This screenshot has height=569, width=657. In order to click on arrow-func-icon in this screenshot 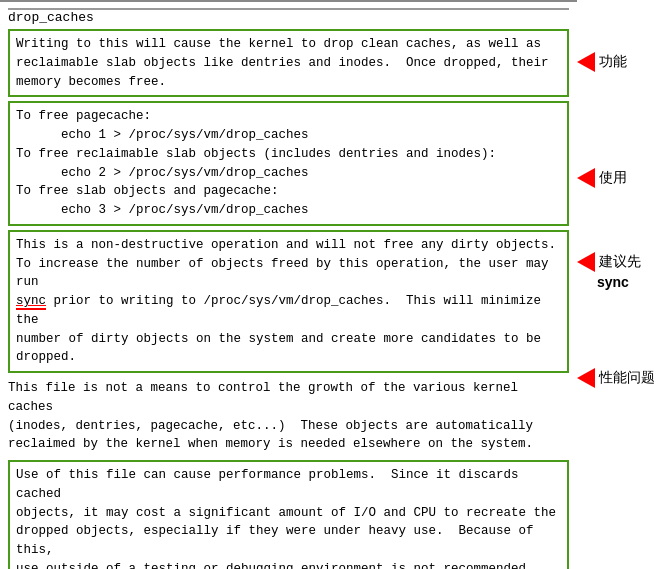, I will do `click(586, 62)`.